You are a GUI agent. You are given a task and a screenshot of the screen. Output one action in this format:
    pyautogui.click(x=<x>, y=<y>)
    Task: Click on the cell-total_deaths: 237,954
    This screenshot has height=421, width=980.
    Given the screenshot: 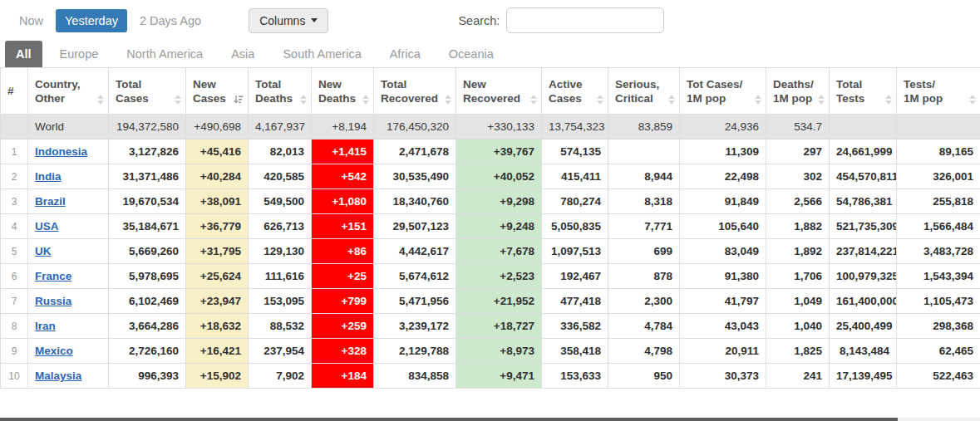 What is the action you would take?
    pyautogui.click(x=280, y=351)
    